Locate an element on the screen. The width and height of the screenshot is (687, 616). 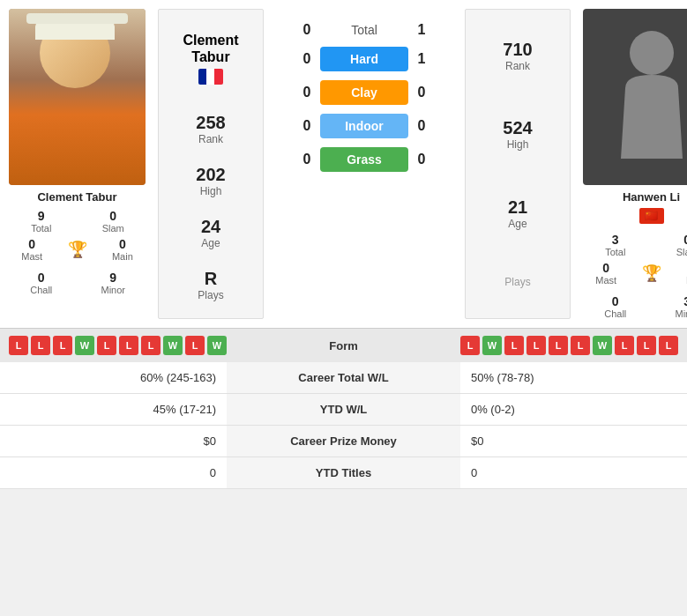
stat-right-val: 0 is located at coordinates (573, 473).